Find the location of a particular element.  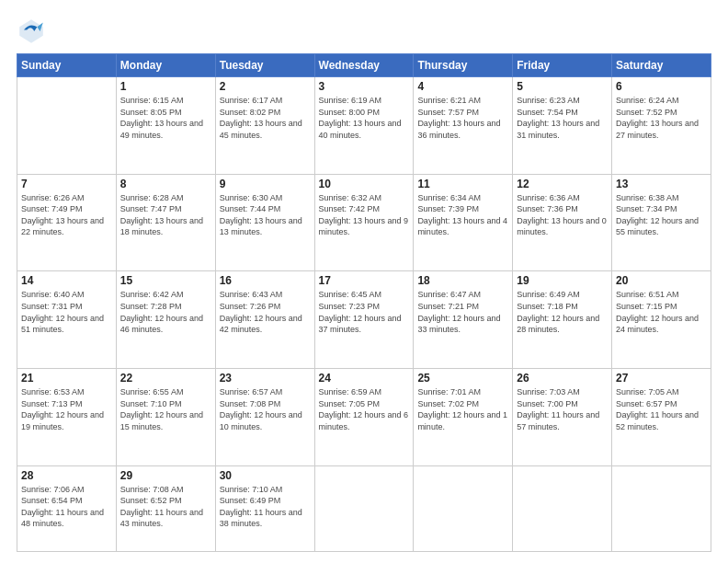

calendar-cell: 11Sunrise: 6:34 AMSunset: 7:39 PMDayligh… is located at coordinates (463, 223).